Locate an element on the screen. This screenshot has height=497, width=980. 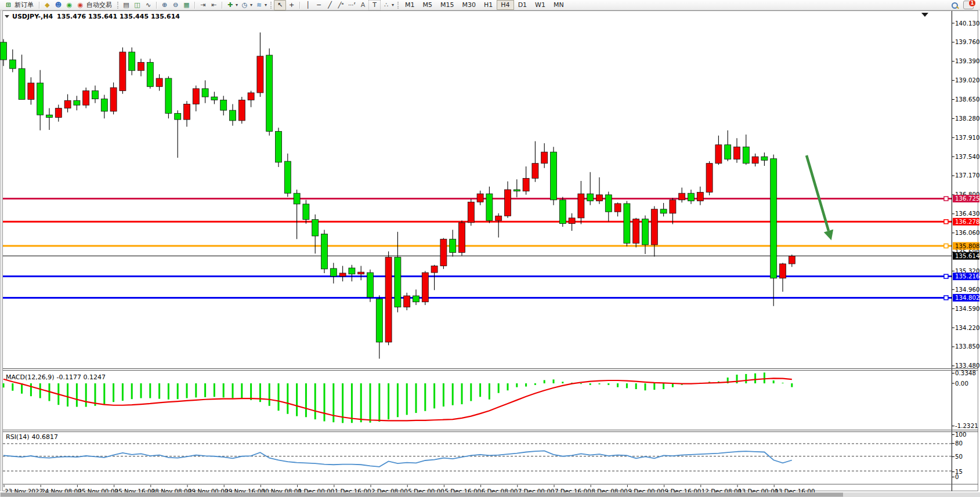
new-order-button: 新订单 is located at coordinates (24, 5).